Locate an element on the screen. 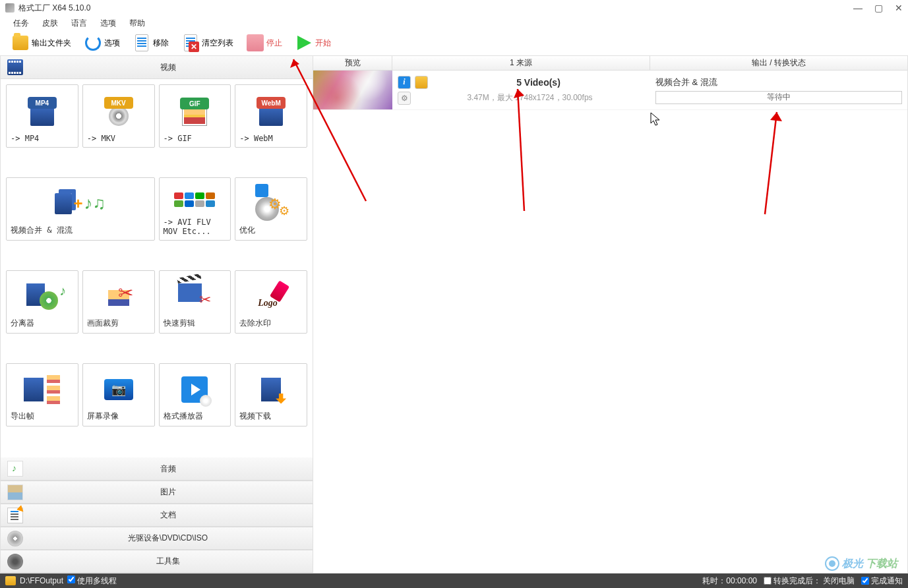 The width and height of the screenshot is (908, 588). shield-icon is located at coordinates (262, 191).